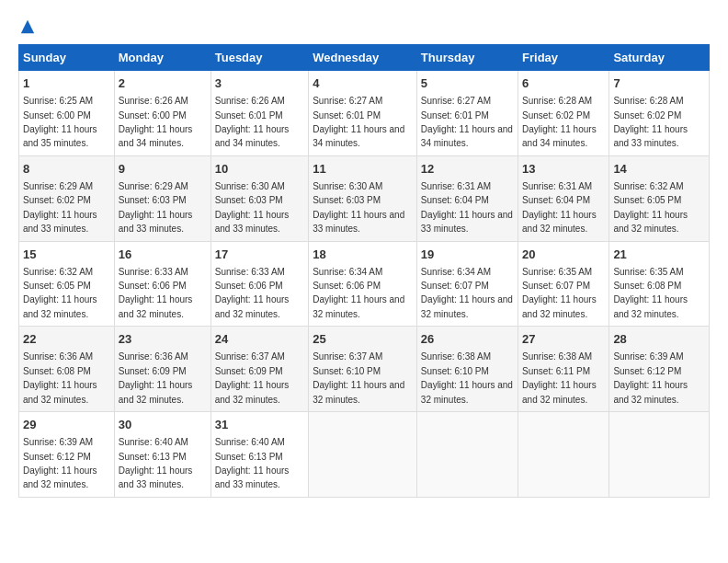 The height and width of the screenshot is (563, 728). Describe the element at coordinates (660, 283) in the screenshot. I see `calendar-cell: 21Sunrise: 6:35 AMSunset: 6:08 PMDayligh…` at that location.